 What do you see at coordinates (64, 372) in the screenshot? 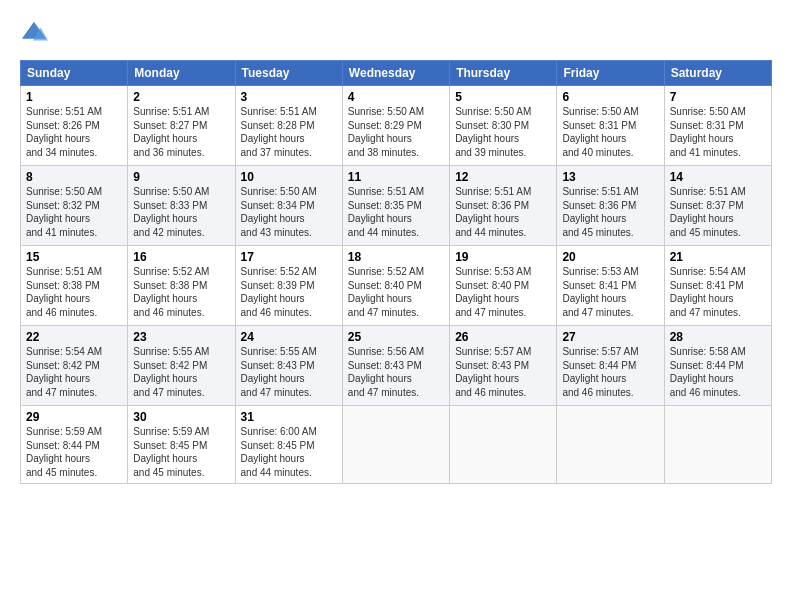
I see `day-info: Sunrise: 5:54 AMSunset: 8:42 PMDaylight …` at bounding box center [64, 372].